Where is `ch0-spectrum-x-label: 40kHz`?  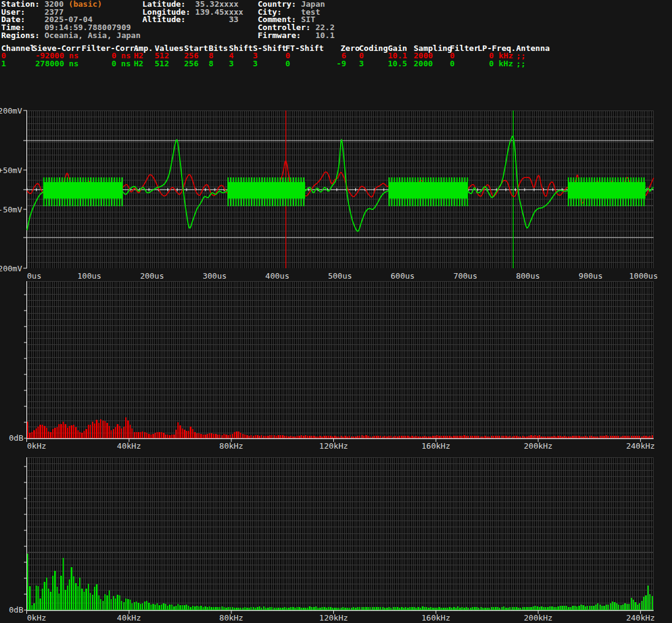 ch0-spectrum-x-label: 40kHz is located at coordinates (129, 446).